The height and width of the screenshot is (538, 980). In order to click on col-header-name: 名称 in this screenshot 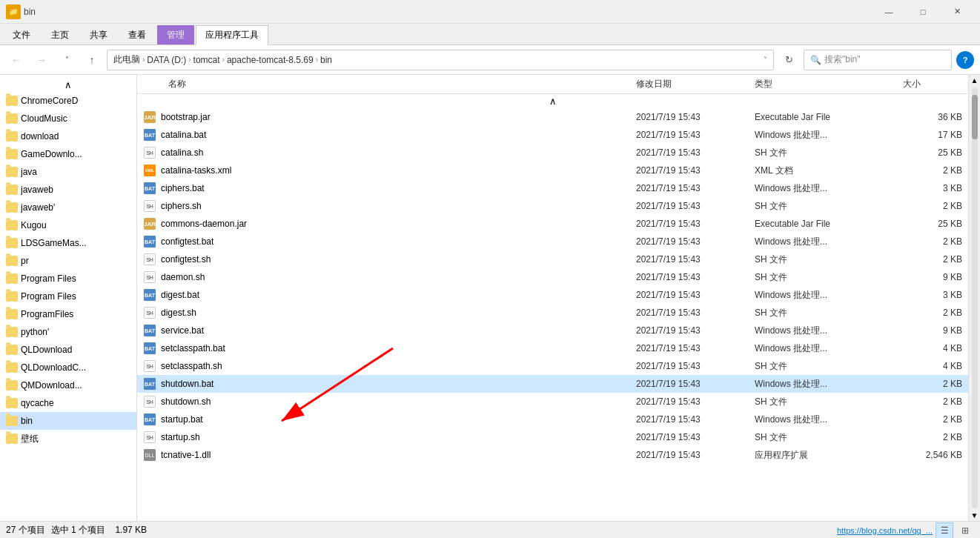, I will do `click(402, 84)`.